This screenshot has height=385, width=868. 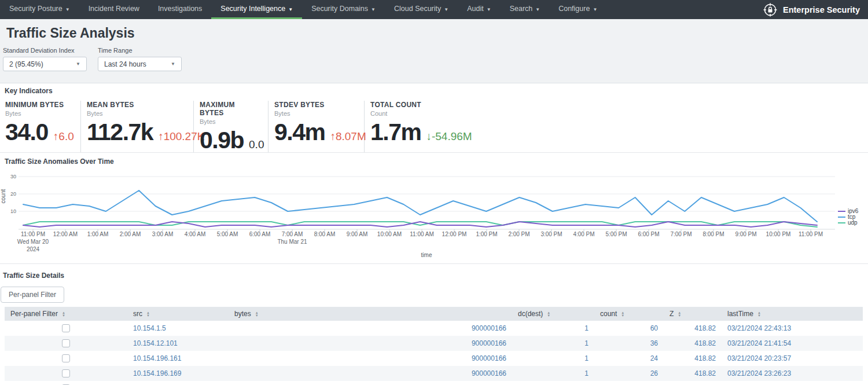 I want to click on cell-src: 10.154.12.101, so click(x=155, y=343).